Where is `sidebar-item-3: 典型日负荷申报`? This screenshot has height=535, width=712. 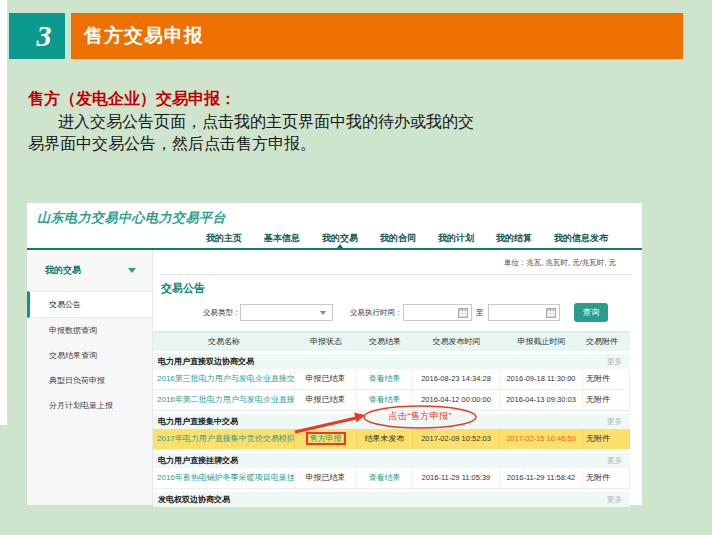
sidebar-item-3: 典型日负荷申报 is located at coordinates (90, 380).